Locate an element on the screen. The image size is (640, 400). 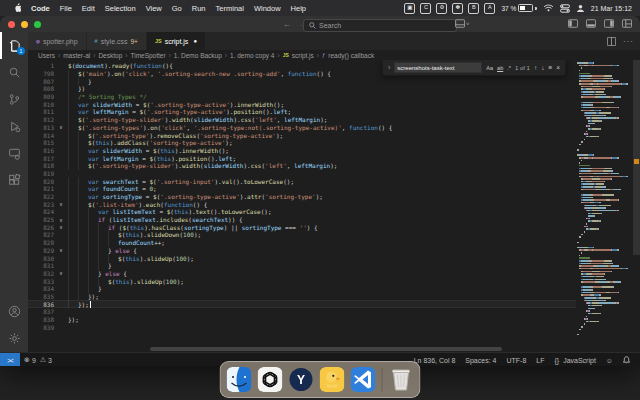
code-line-839: 839 is located at coordinates (302, 327).